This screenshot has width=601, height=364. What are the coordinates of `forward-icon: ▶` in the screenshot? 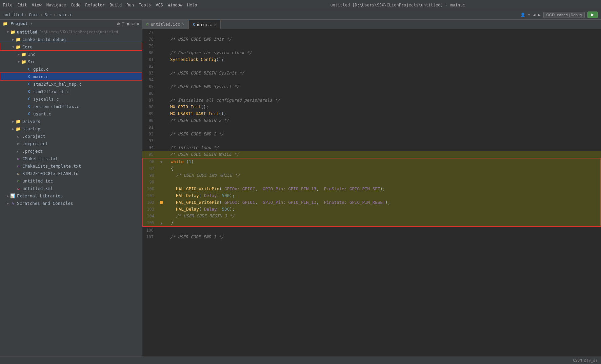 It's located at (539, 15).